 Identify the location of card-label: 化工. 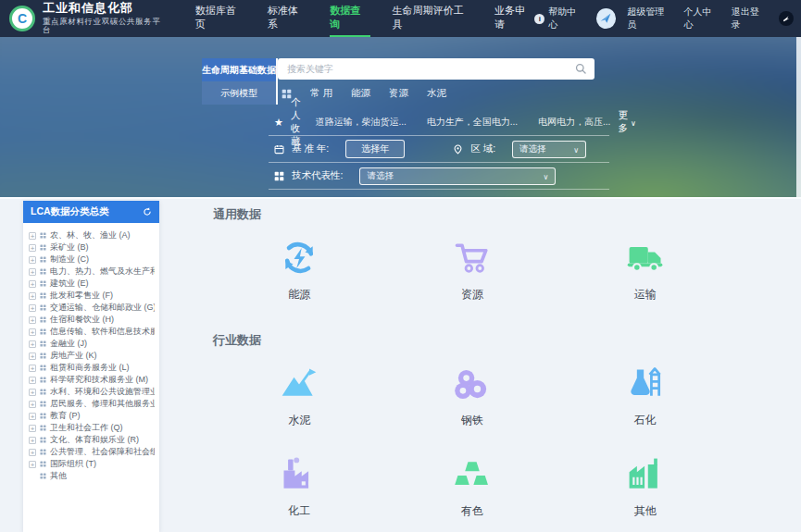
(299, 511).